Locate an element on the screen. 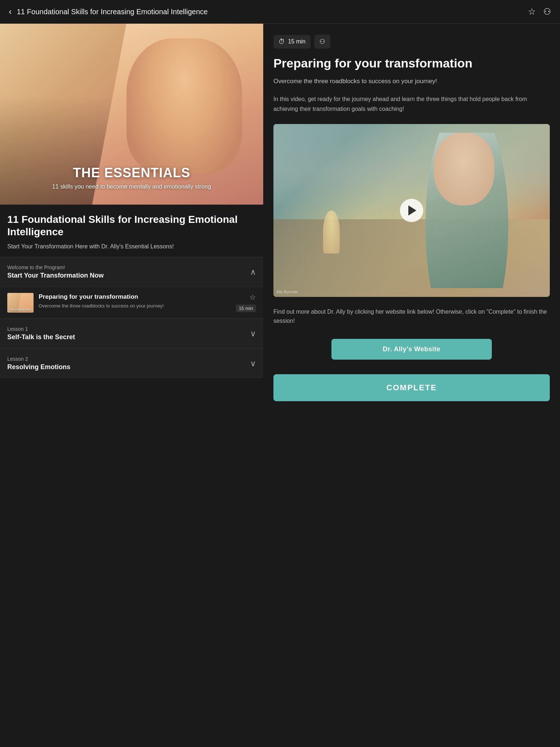 This screenshot has width=560, height=747. hero-subtitle: 11 skills you need to become mentally an… is located at coordinates (132, 187).